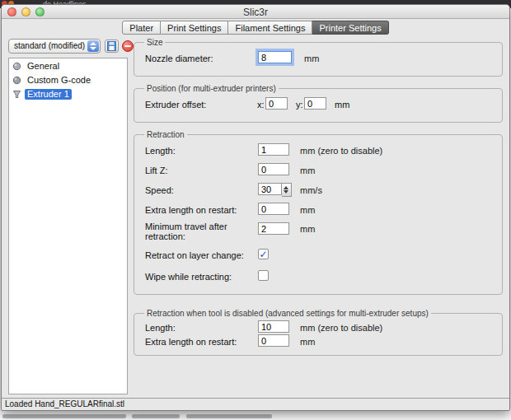  Describe the element at coordinates (264, 275) in the screenshot. I see `wipe-while-retracting-checkbox` at that location.